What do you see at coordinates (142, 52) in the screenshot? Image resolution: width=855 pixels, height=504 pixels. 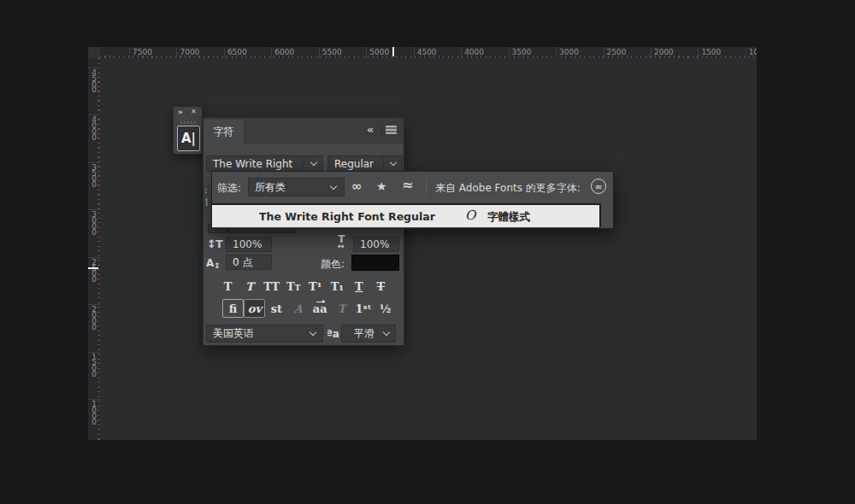 I see `ruler-label: 7500` at bounding box center [142, 52].